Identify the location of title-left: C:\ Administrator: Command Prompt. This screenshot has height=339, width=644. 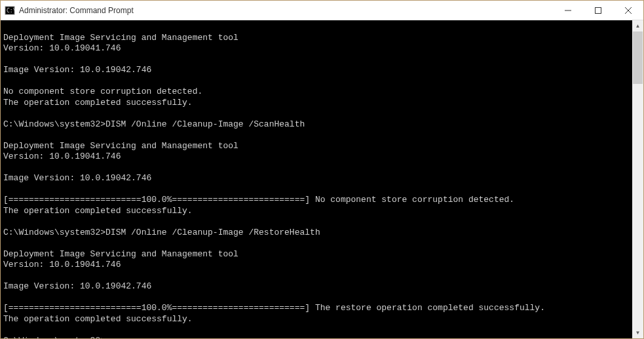
(67, 10).